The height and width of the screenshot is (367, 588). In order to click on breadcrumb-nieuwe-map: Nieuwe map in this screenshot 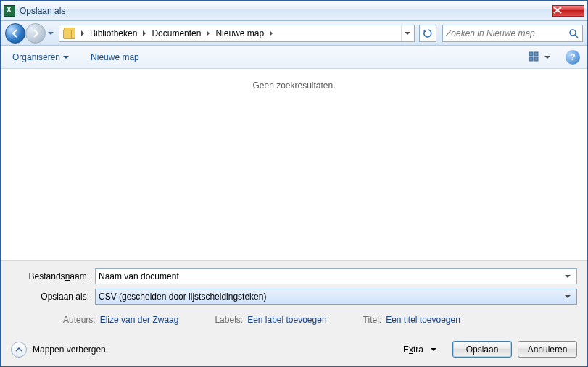, I will do `click(239, 33)`.